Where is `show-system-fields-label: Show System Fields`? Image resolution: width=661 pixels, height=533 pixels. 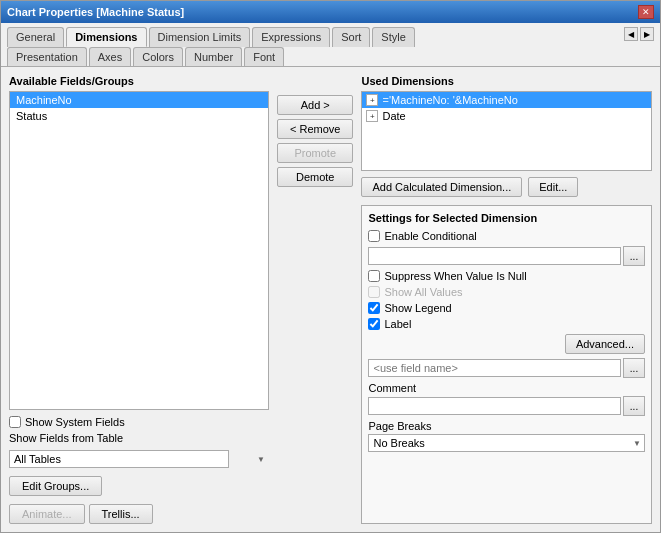
show-system-fields-label: Show System Fields is located at coordinates (75, 422).